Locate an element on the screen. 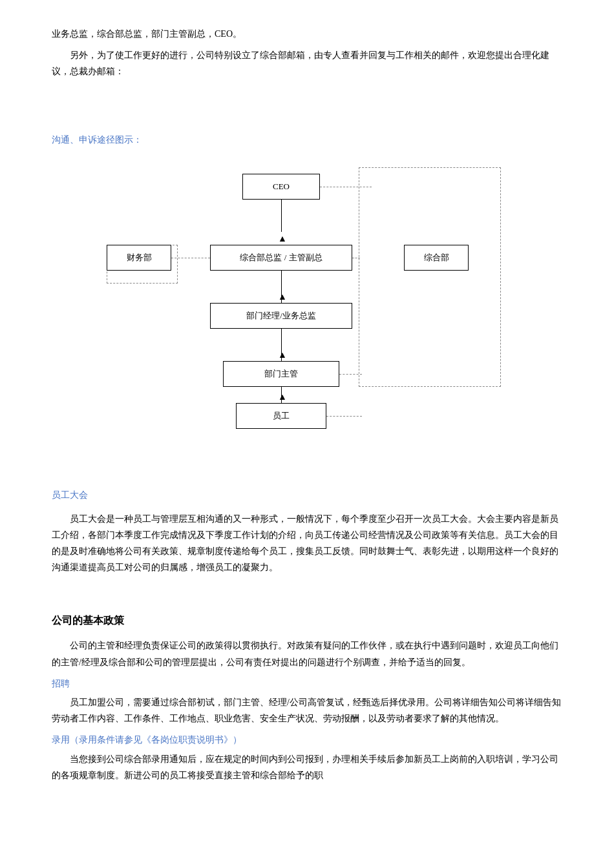 Image resolution: width=614 pixels, height=868 pixels. arrow-dept-mgr-up: ▲ is located at coordinates (282, 297).